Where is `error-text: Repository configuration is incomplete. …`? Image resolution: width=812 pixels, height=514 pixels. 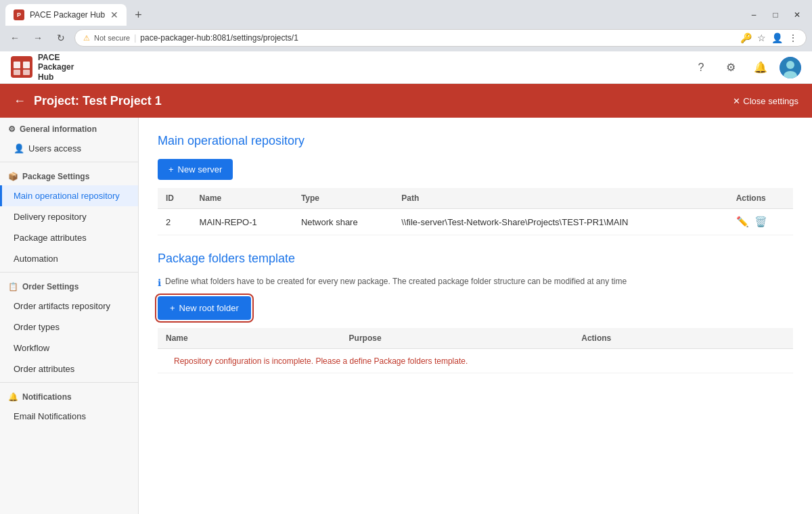
error-text: Repository configuration is incomplete. … is located at coordinates (321, 361).